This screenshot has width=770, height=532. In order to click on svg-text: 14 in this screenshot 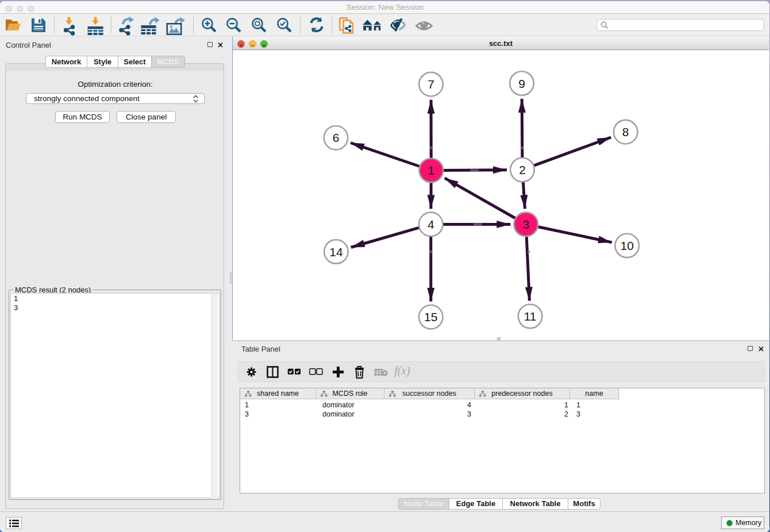, I will do `click(336, 252)`.